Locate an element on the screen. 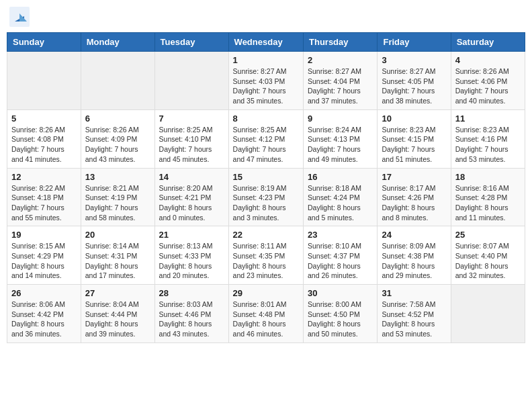  day-number: 18 is located at coordinates (488, 177).